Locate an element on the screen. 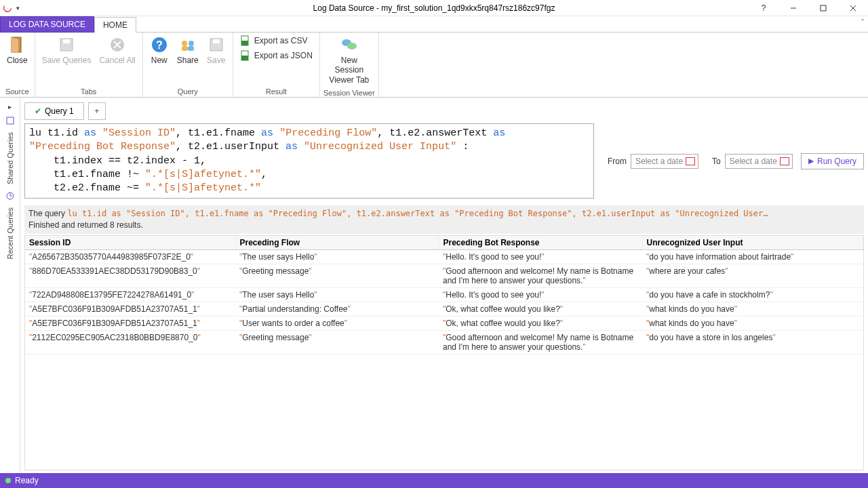  cancel-all-button: Cancel All is located at coordinates (117, 50).